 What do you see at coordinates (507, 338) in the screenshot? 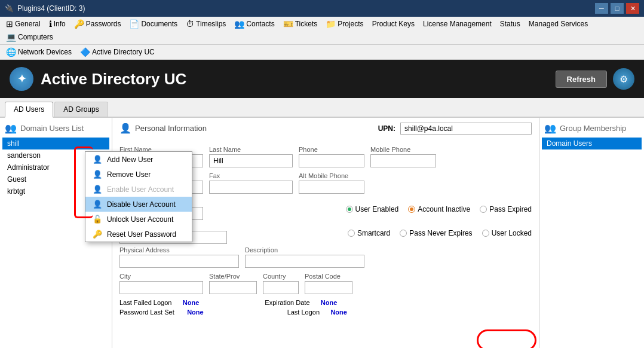
I see `red-oval-annotation` at bounding box center [507, 338].